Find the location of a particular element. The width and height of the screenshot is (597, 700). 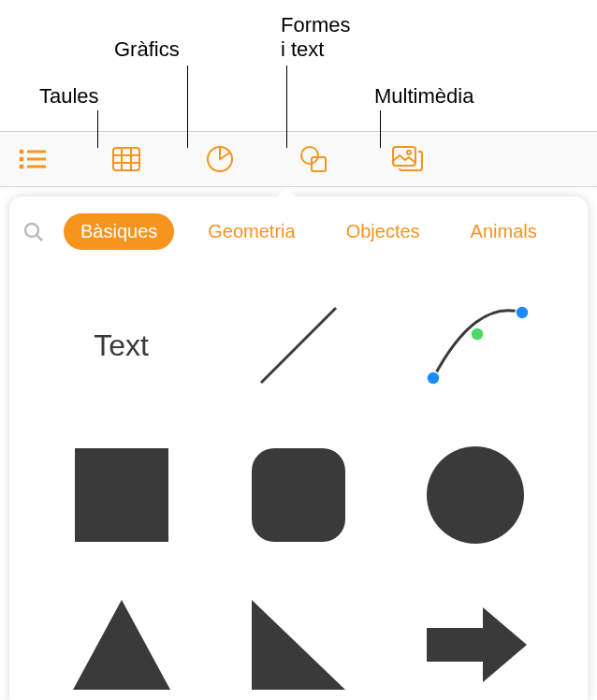

category-row: Bàsiques Geometria Objectes Animals is located at coordinates (298, 228).